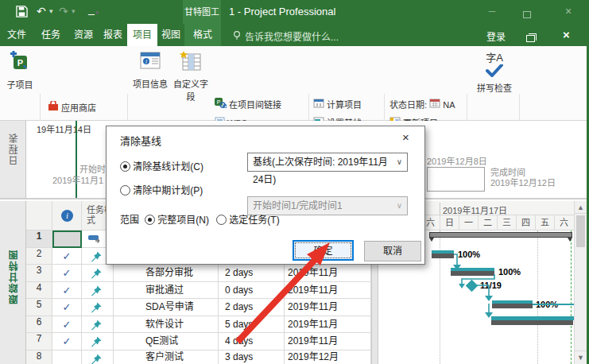  I want to click on spelling-button: 字A 拼写检查, so click(494, 72).